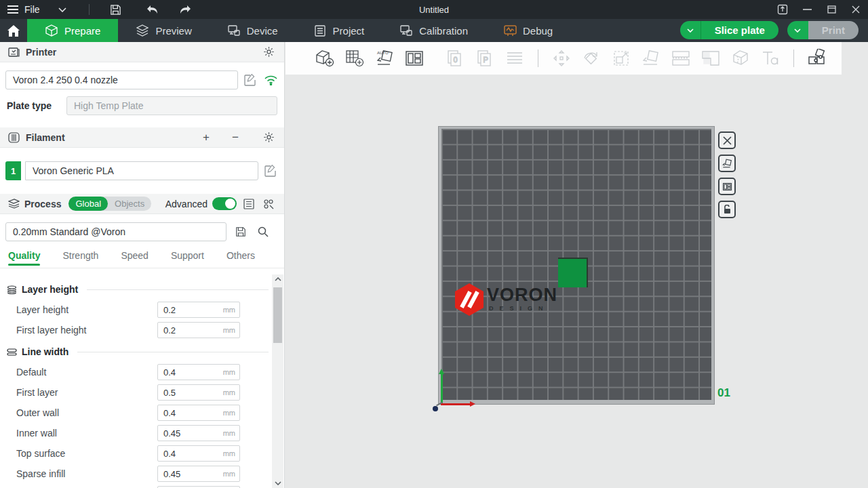  What do you see at coordinates (741, 58) in the screenshot?
I see `mesh-boolean-icon` at bounding box center [741, 58].